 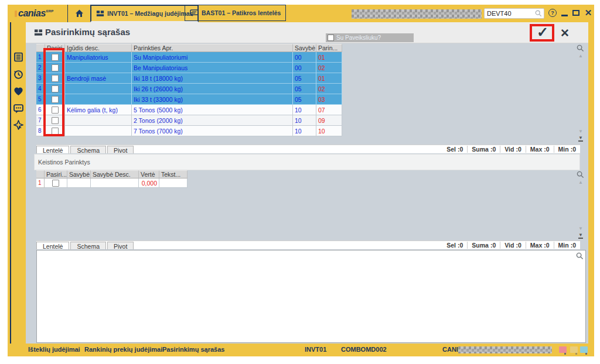 What do you see at coordinates (553, 13) in the screenshot?
I see `help-icon: ?` at bounding box center [553, 13].